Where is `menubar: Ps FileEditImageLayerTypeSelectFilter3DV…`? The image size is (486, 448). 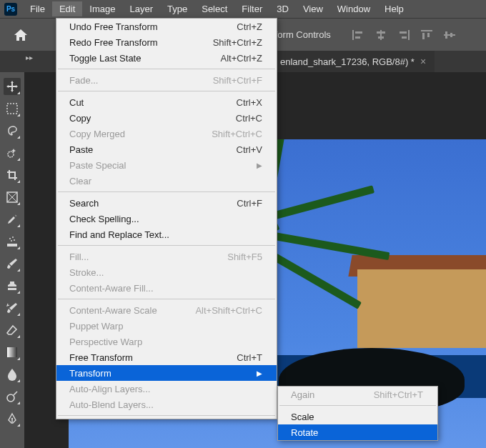
menubar: Ps FileEditImageLayerTypeSelectFilter3DV… is located at coordinates (243, 9).